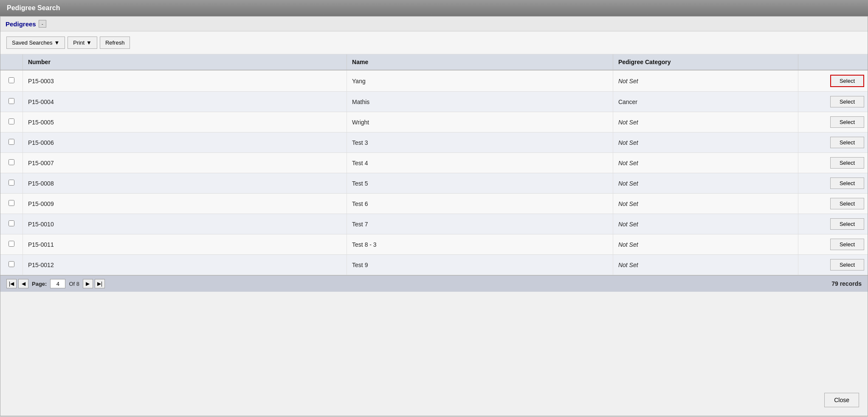  I want to click on last-page-button: ▶|, so click(100, 284).